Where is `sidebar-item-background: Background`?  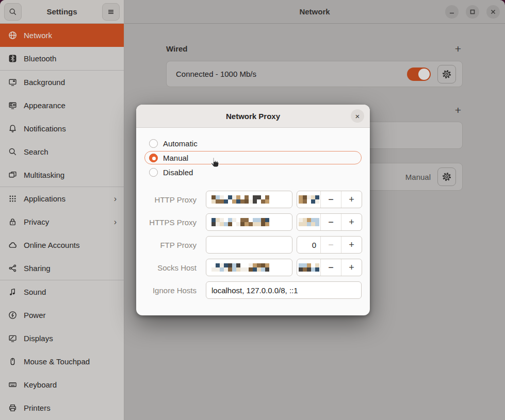
sidebar-item-background: Background is located at coordinates (62, 82).